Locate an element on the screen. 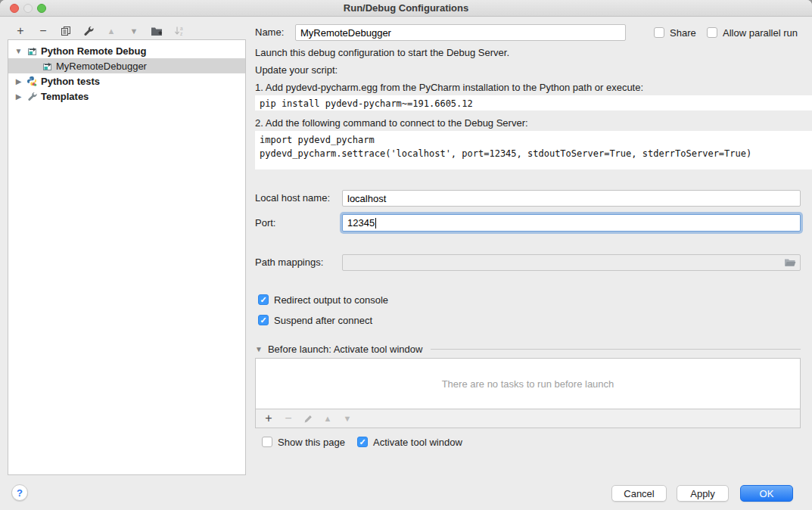  before-launch-title: Before launch: Activate tool window is located at coordinates (345, 350).